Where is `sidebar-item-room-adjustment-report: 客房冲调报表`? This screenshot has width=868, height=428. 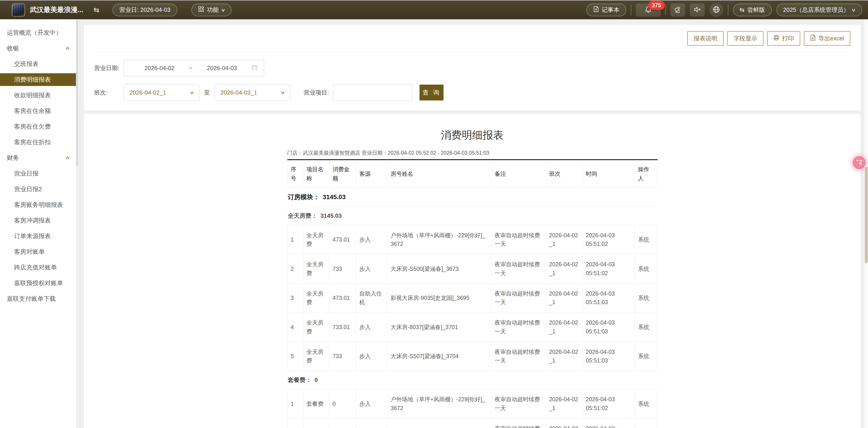 sidebar-item-room-adjustment-report: 客房冲调报表 is located at coordinates (39, 220).